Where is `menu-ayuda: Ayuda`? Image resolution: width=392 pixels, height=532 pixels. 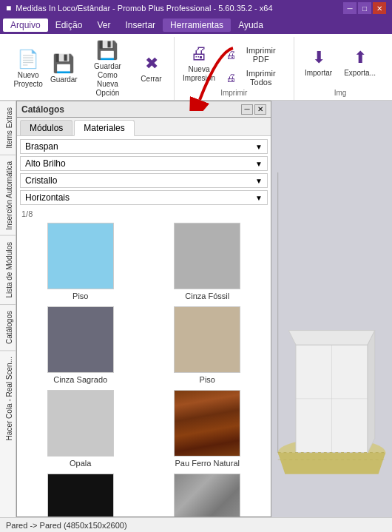 menu-ayuda: Ayuda is located at coordinates (251, 25).